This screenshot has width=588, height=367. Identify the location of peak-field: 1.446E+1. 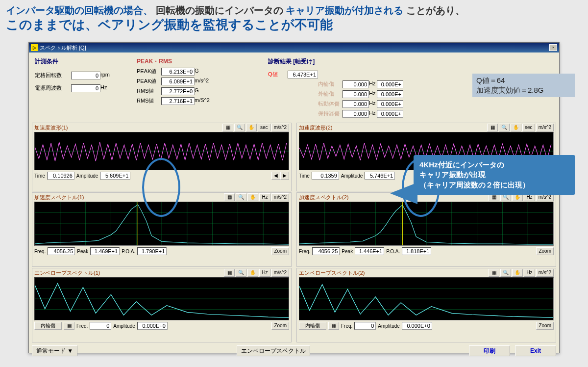
(369, 251).